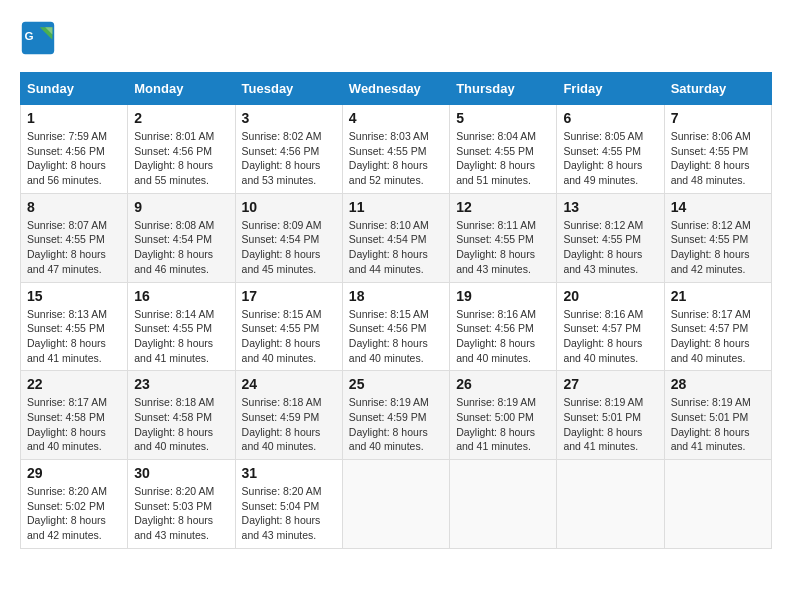 Image resolution: width=792 pixels, height=612 pixels. Describe the element at coordinates (718, 384) in the screenshot. I see `day-number: 28` at that location.